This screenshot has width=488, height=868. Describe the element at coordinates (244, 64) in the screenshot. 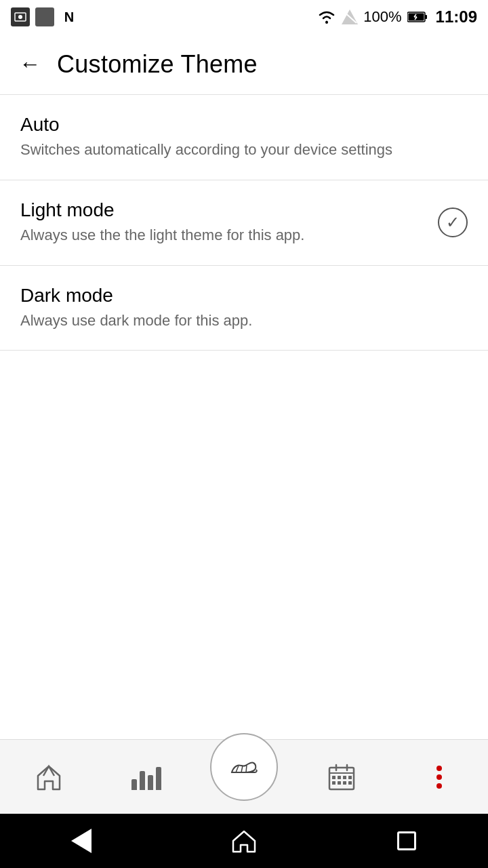

I see `app-bar: ← Customize Theme` at that location.